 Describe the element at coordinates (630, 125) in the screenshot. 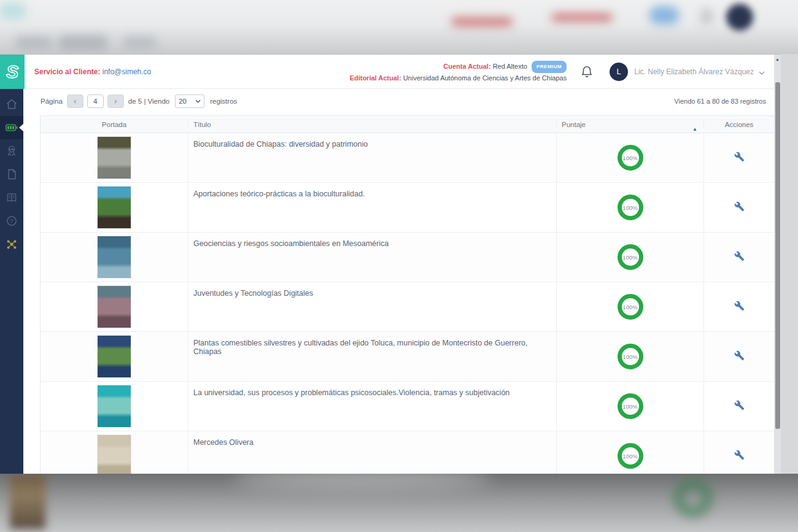

I see `column-header-puntaje: Puntaje ▲` at that location.